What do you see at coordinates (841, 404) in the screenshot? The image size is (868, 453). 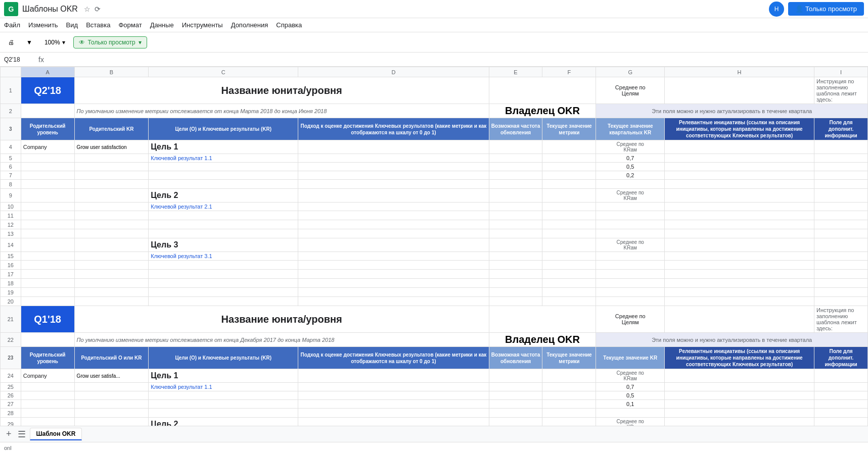 I see `cell-i27` at bounding box center [841, 404].